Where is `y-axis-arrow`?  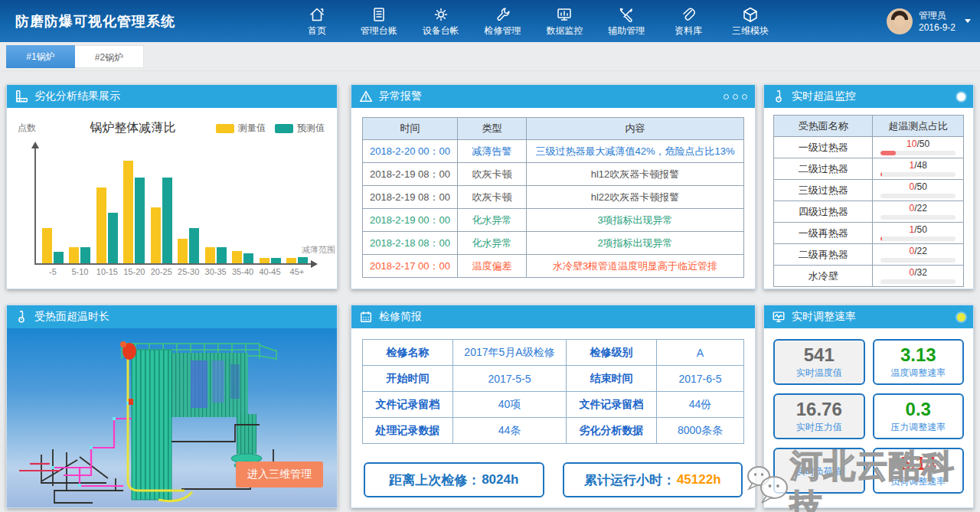
y-axis-arrow is located at coordinates (35, 145).